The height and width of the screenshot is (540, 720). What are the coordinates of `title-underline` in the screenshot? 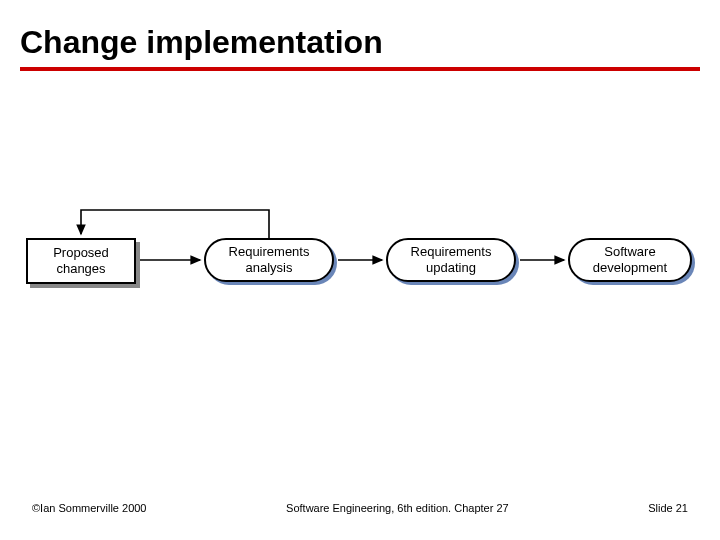 It's located at (360, 69).